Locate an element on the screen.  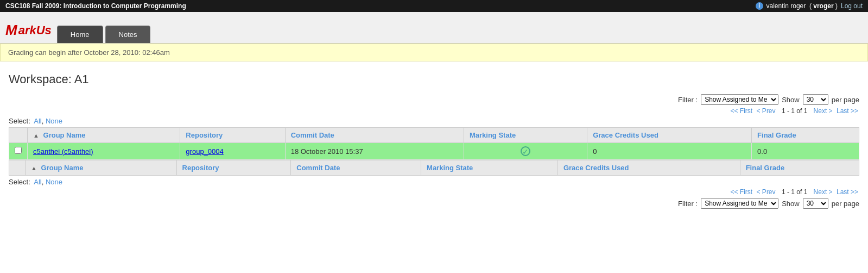
select-none-top: None is located at coordinates (54, 121).